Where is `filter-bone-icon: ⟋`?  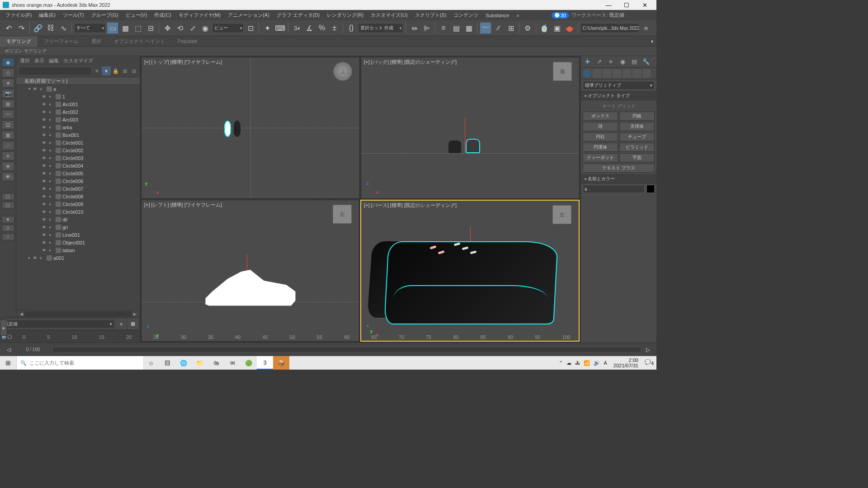 filter-bone-icon: ⟋ is located at coordinates (8, 145).